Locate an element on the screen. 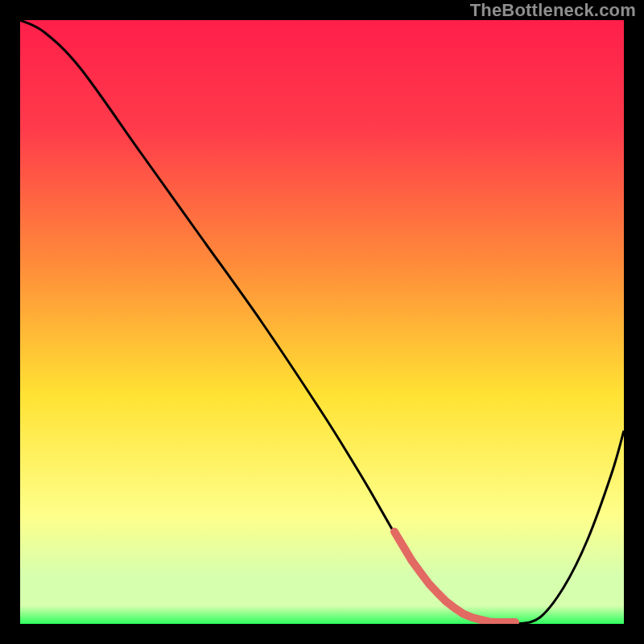 The width and height of the screenshot is (644, 644). watermark-text: TheBottleneck.com is located at coordinates (553, 10).